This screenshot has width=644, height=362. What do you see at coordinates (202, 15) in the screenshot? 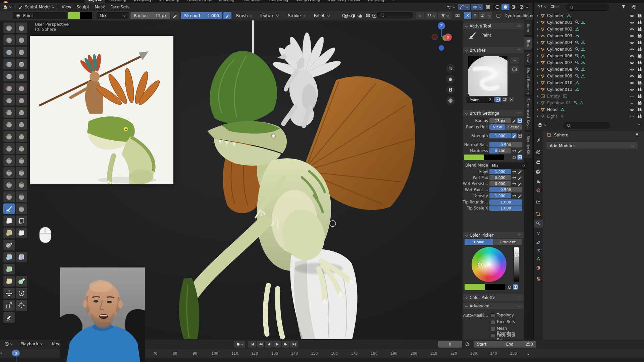
I see `strength-slider: Strength 1.000` at bounding box center [202, 15].